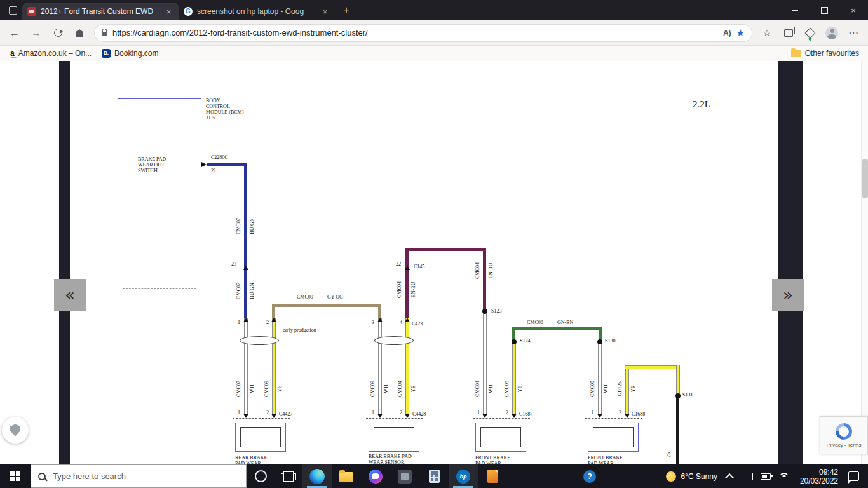  I want to click on diagram-text: FRONT BRAKE PAD WEAR, so click(605, 460).